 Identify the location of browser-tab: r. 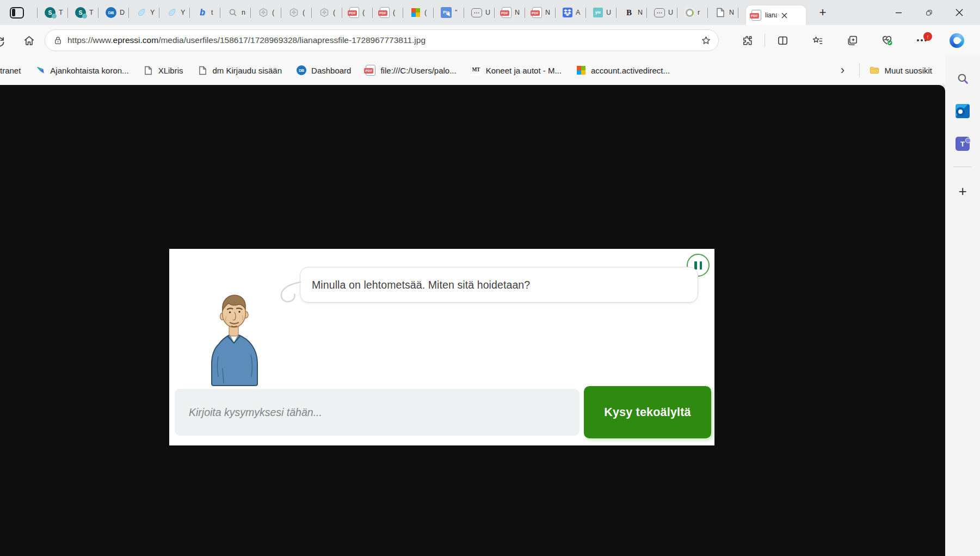
(693, 13).